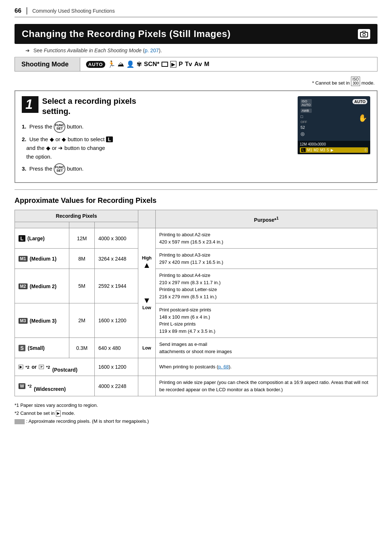  I want to click on td-large-purpose: Printing to about A2-size420 x 597 mm (1…, so click(266, 238).